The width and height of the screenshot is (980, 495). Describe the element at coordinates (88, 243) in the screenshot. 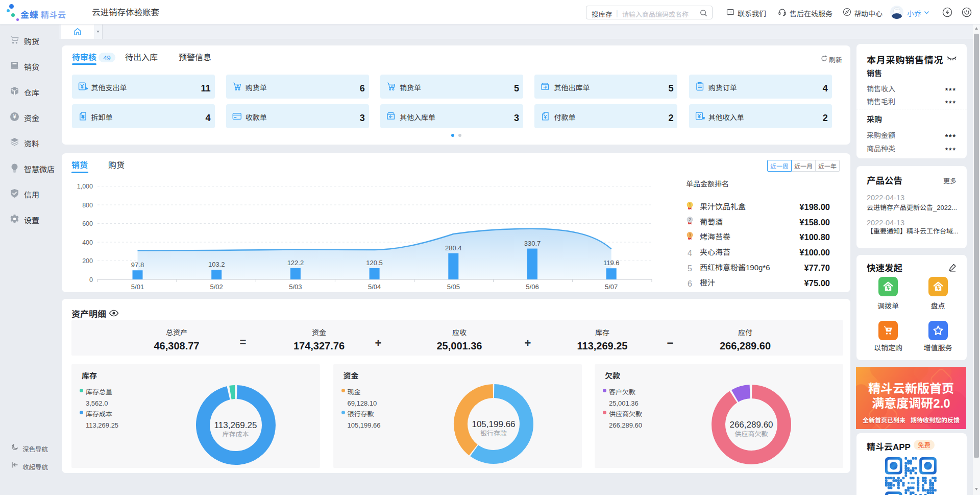

I see `svg-text: 400` at that location.